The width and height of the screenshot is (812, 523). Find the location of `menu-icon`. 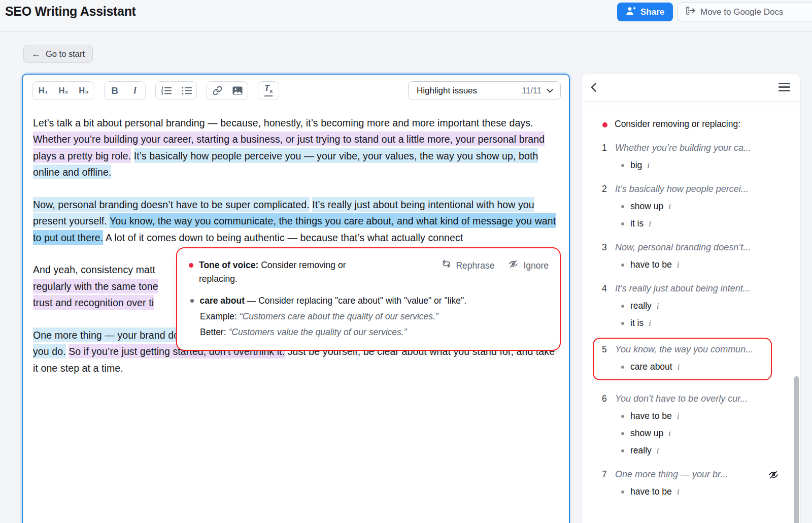

menu-icon is located at coordinates (785, 88).